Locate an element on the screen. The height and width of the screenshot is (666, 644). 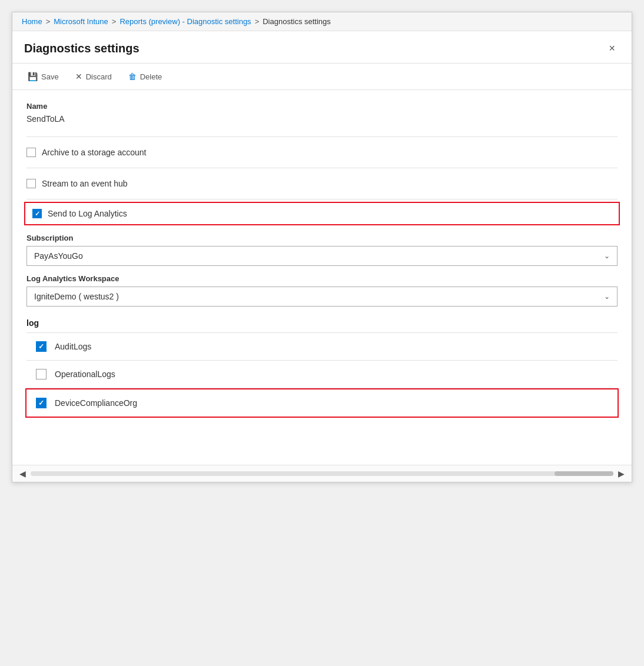
stream-checkbox-row: Stream to an event hub is located at coordinates (322, 184).